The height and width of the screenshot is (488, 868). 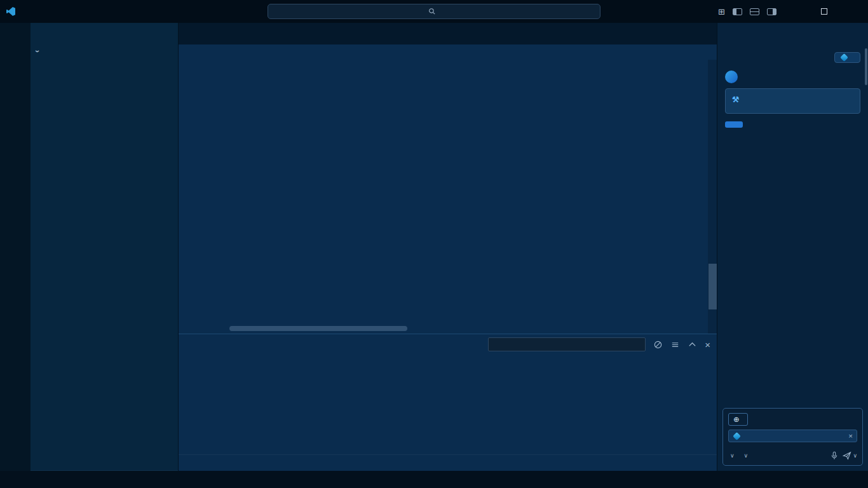 What do you see at coordinates (797, 11) in the screenshot?
I see `minimize-button` at bounding box center [797, 11].